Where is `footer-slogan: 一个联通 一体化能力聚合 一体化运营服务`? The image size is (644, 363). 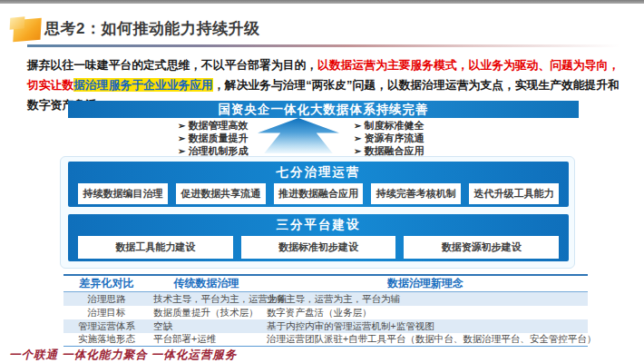 footer-slogan: 一个联通 一体化能力聚合 一体化运营服务 is located at coordinates (123, 356).